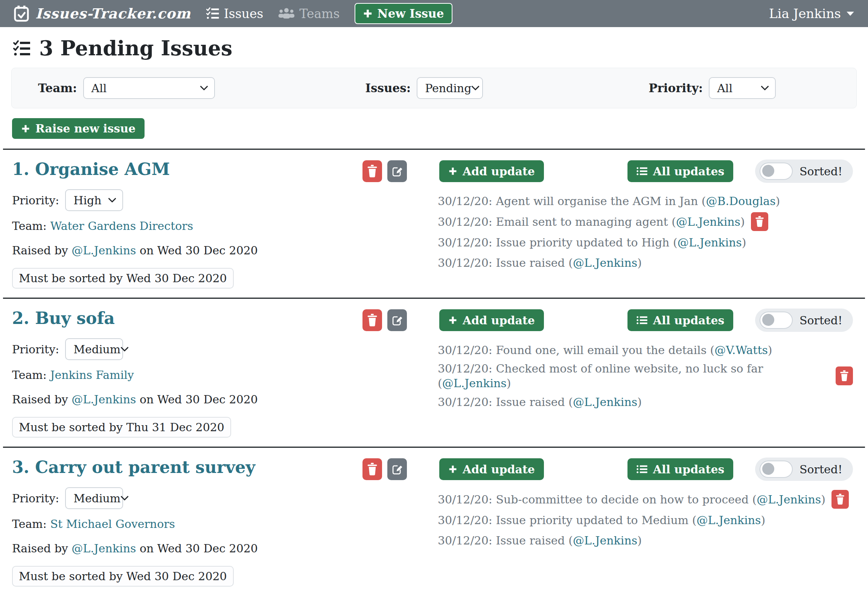 The height and width of the screenshot is (596, 868). What do you see at coordinates (850, 14) in the screenshot?
I see `caret-down-icon` at bounding box center [850, 14].